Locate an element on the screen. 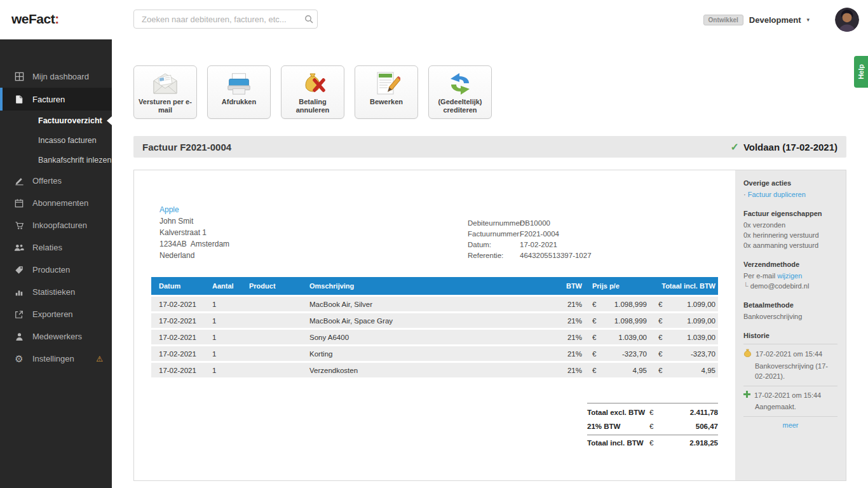 The height and width of the screenshot is (488, 868). actions-sidebar: Overige acties · Factuur dupliceren Fact… is located at coordinates (790, 325).